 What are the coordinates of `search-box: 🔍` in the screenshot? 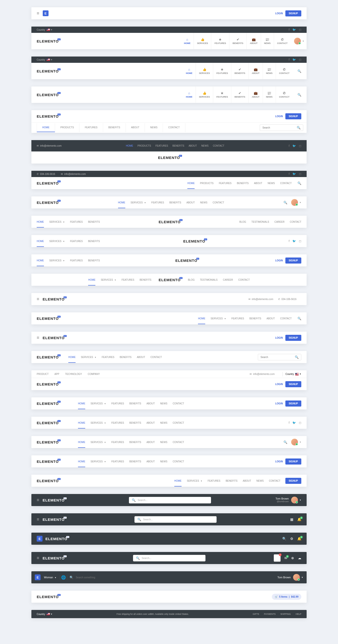 It's located at (282, 128).